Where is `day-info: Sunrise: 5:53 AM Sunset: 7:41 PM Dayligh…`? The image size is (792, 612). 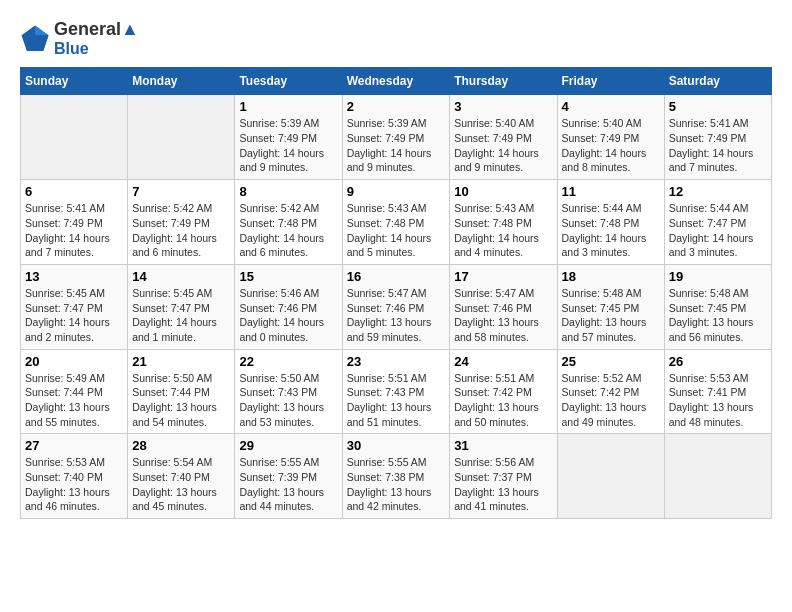 day-info: Sunrise: 5:53 AM Sunset: 7:41 PM Dayligh… is located at coordinates (718, 400).